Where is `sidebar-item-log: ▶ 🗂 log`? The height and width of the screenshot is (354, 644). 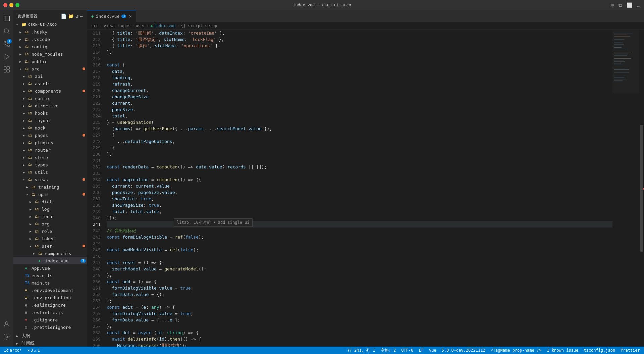 sidebar-item-log: ▶ 🗂 log is located at coordinates (50, 209).